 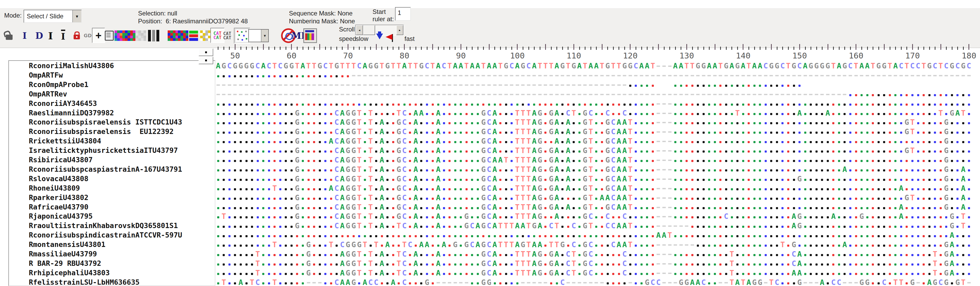 What do you see at coordinates (46, 75) in the screenshot?
I see `sequence-name: OmpARTFw` at bounding box center [46, 75].